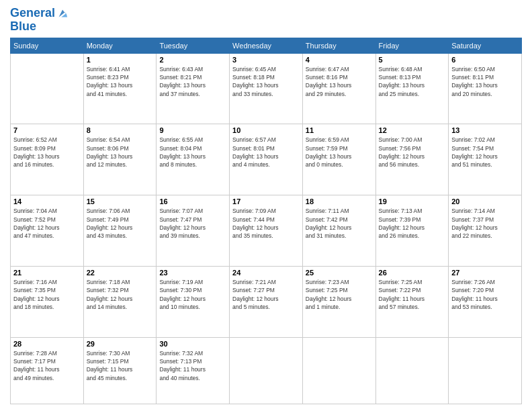 The height and width of the screenshot is (411, 532). Describe the element at coordinates (266, 46) in the screenshot. I see `weekday-header-wednesday: Wednesday` at that location.